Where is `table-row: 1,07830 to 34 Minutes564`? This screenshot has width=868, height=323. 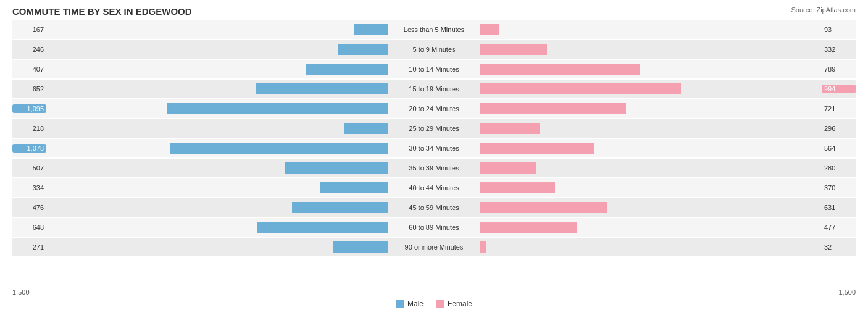
table-row: 1,07830 to 34 Minutes564 is located at coordinates (434, 148).